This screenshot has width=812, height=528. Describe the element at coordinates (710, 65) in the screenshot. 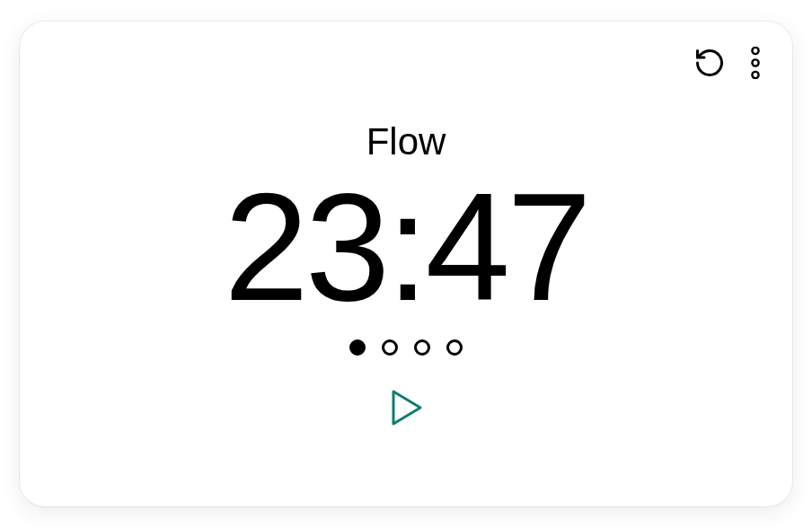

I see `reset-icon` at that location.